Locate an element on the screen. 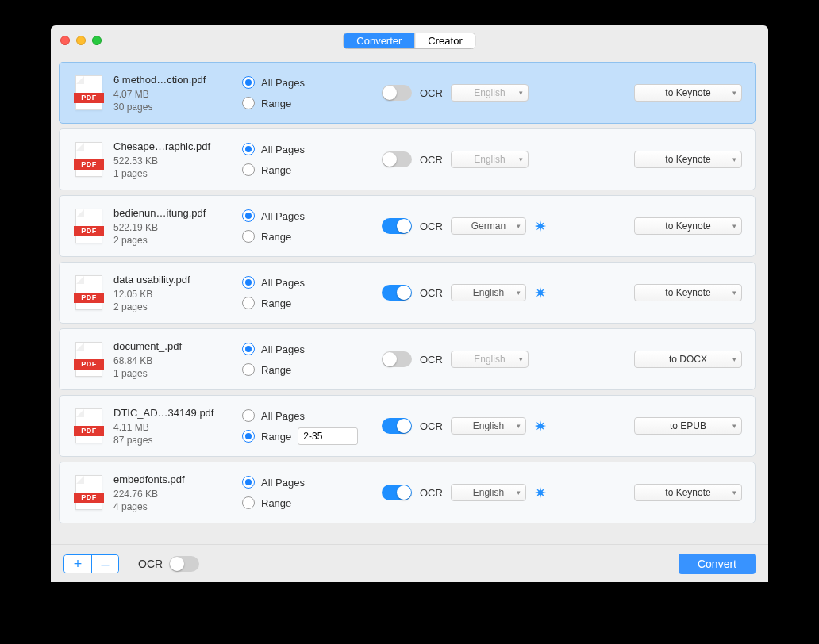 The image size is (819, 644). close-window-button is located at coordinates (65, 40).